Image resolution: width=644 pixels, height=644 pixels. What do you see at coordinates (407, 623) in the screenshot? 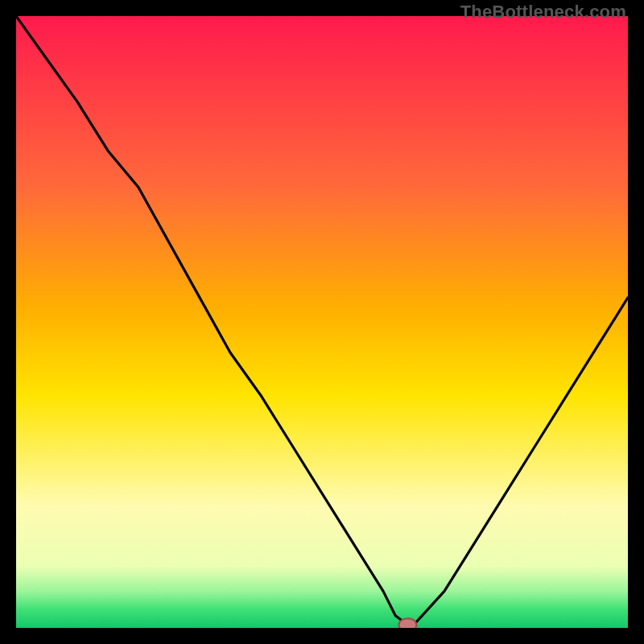
I see `optimal-point-marker` at bounding box center [407, 623].